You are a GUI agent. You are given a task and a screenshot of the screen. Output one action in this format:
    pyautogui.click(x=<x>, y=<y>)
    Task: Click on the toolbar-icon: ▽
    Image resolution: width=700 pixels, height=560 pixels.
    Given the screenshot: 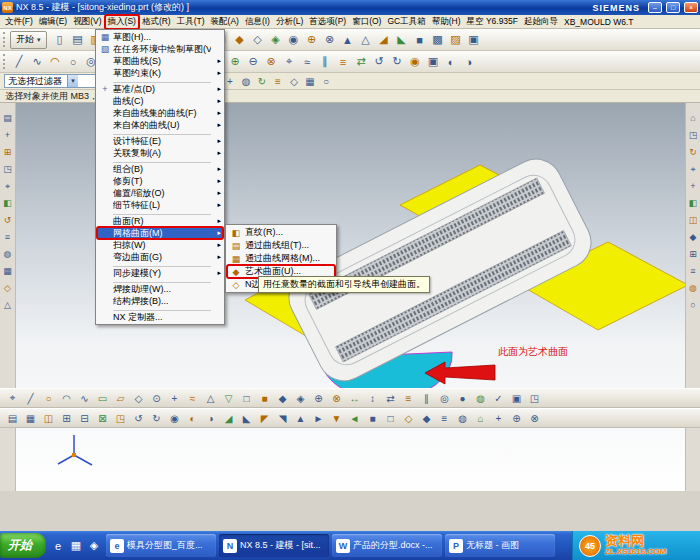 What is the action you would take?
    pyautogui.click(x=228, y=398)
    